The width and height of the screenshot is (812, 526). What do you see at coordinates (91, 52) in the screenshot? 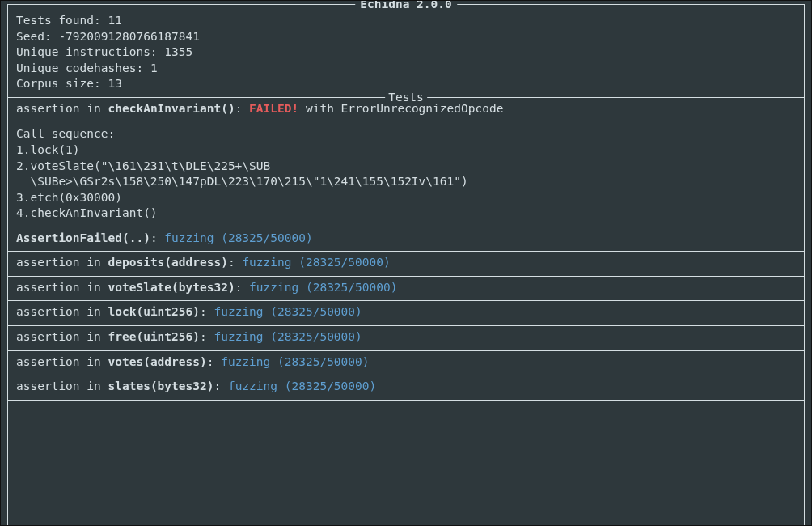
I see `label: Unique instructions:` at bounding box center [91, 52].